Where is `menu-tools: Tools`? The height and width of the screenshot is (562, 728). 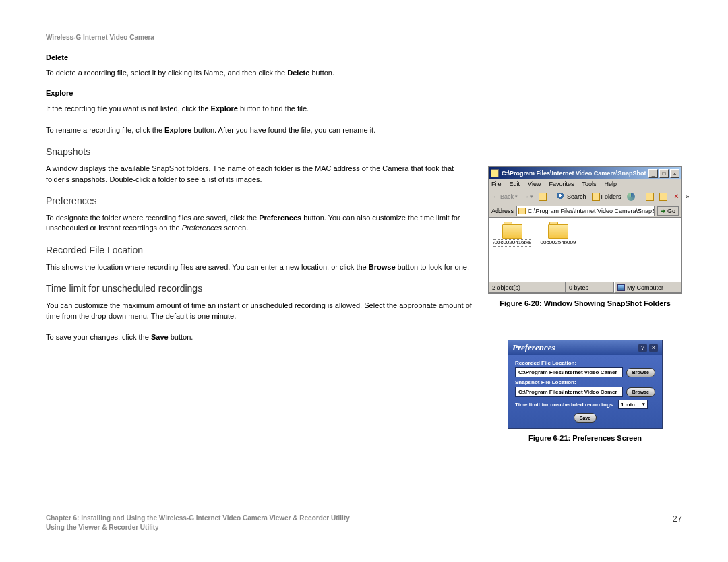 menu-tools: Tools is located at coordinates (589, 184).